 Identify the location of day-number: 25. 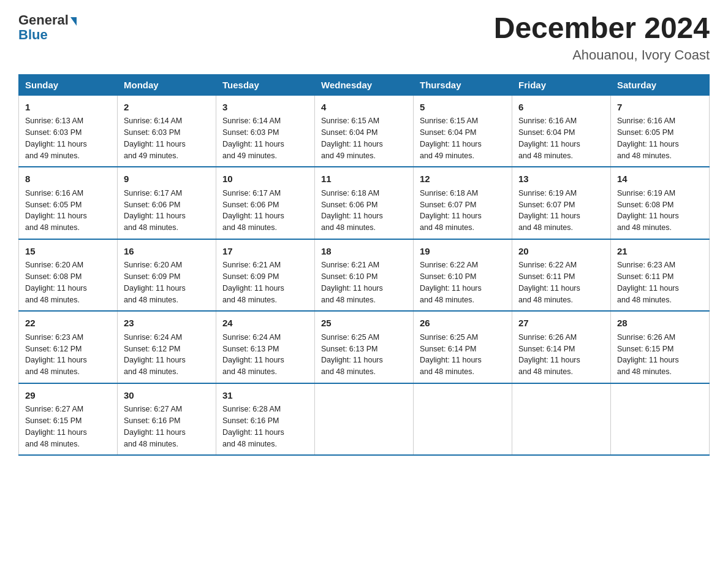
(364, 324).